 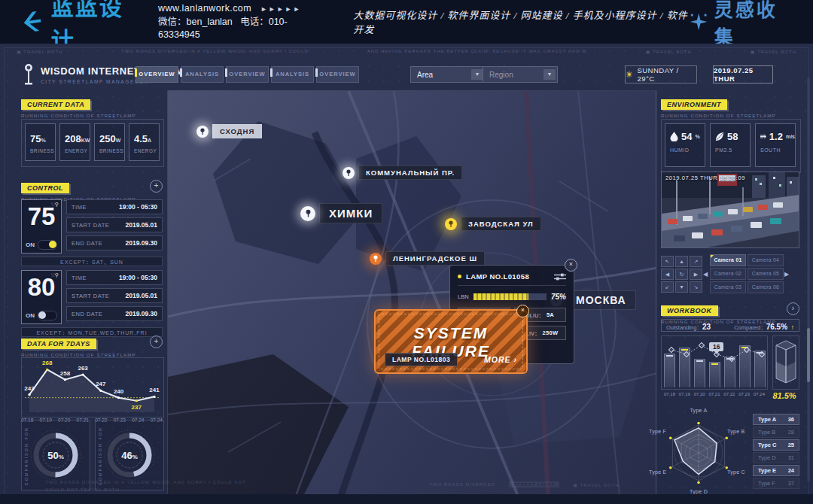 I want to click on pan-up-button: ▲, so click(x=682, y=262).